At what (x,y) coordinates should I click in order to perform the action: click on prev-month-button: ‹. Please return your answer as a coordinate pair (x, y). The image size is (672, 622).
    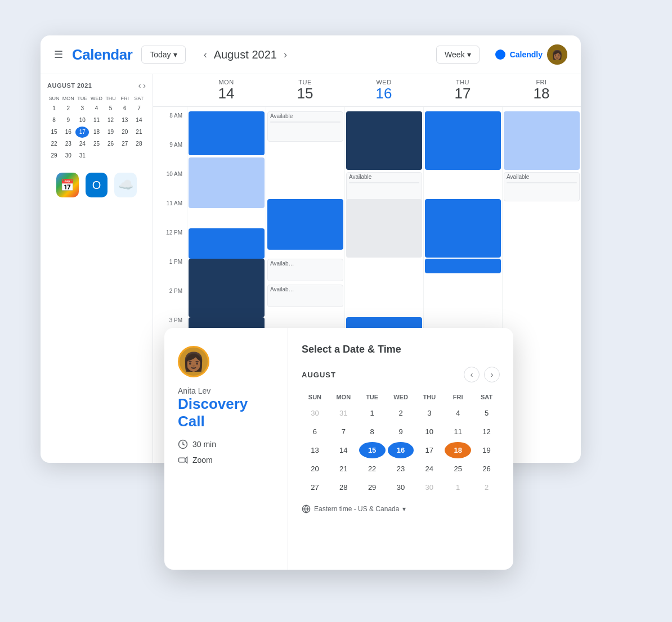
    Looking at the image, I should click on (205, 55).